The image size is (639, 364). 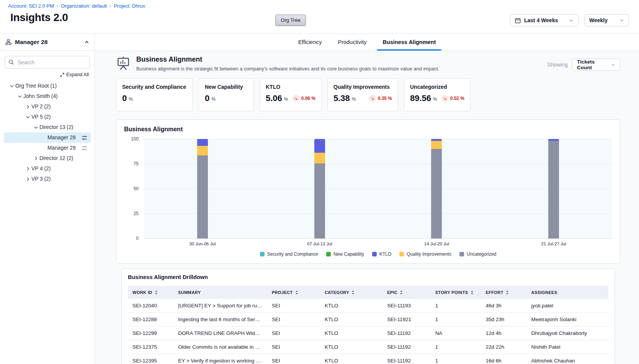 I want to click on legend-item-security-and-compliance: Security and Compliance, so click(x=289, y=254).